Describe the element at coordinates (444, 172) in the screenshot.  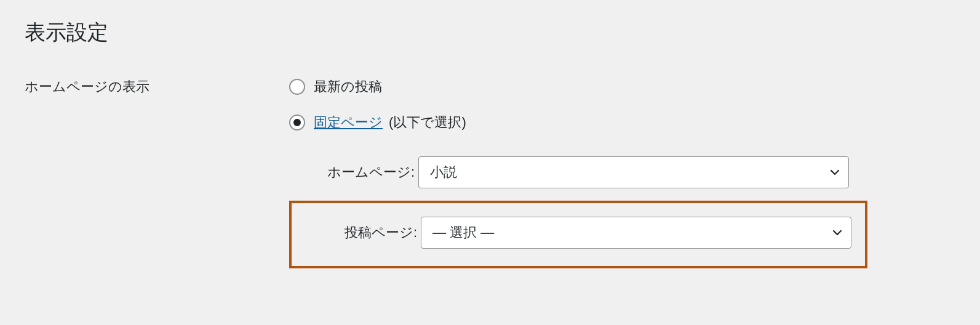
I see `homepage-select-value: 小説` at that location.